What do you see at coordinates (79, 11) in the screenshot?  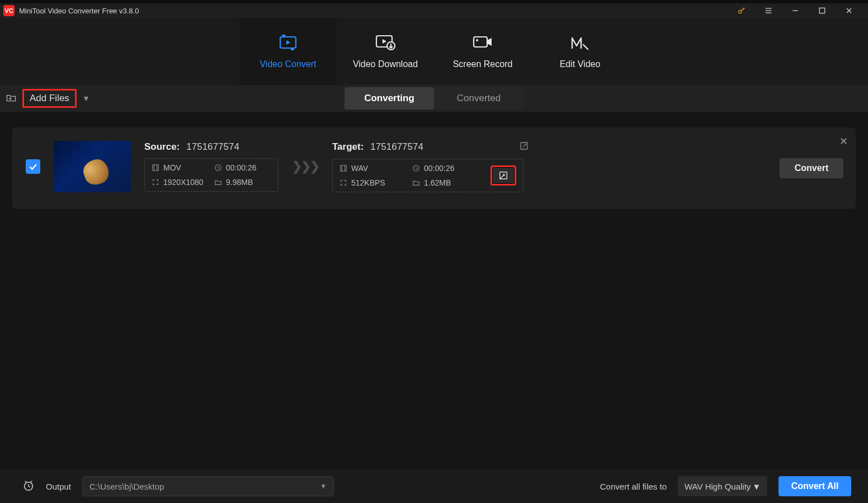 I see `app-title: MiniTool Video Converter Free v3.8.0` at bounding box center [79, 11].